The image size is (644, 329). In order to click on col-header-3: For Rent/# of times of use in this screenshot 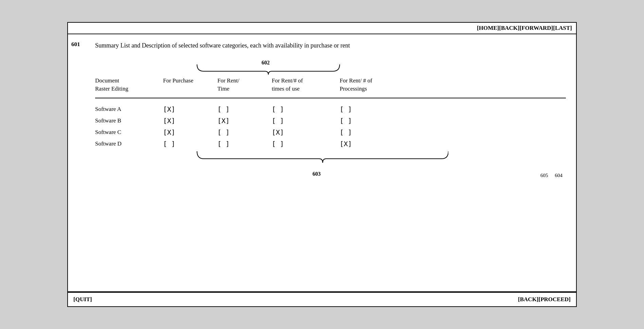, I will do `click(306, 85)`.